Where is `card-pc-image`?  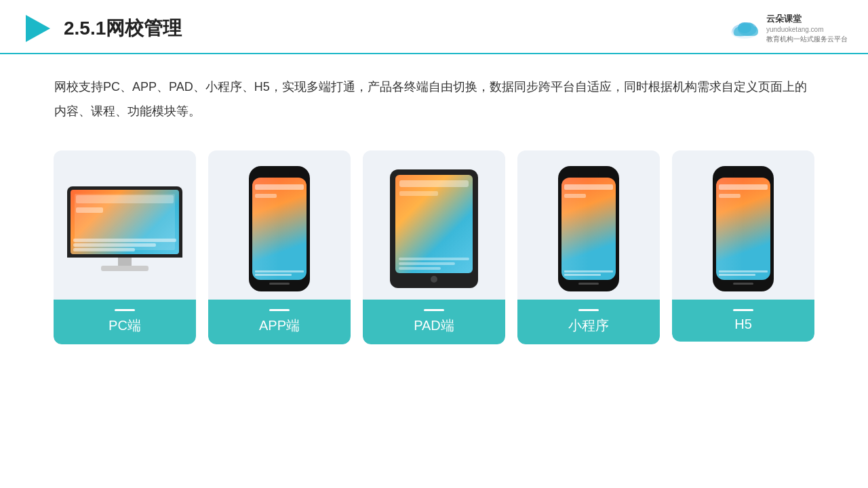
card-pc-image is located at coordinates (125, 225).